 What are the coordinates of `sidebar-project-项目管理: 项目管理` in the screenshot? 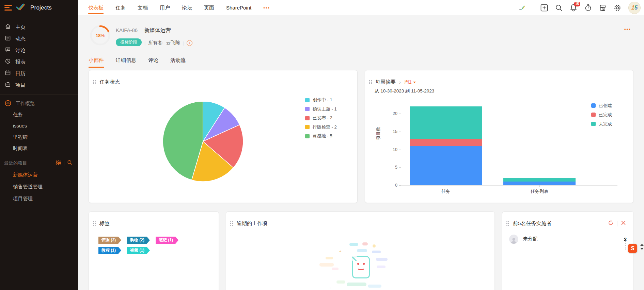 It's located at (39, 199).